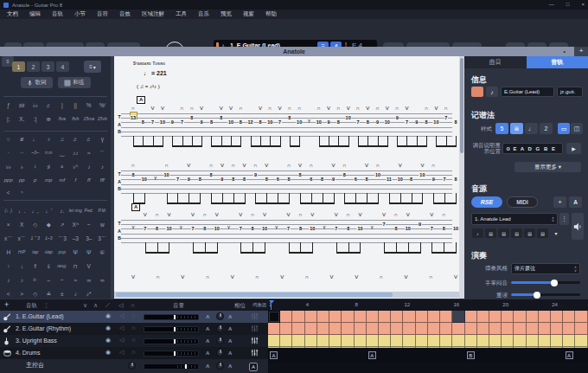  I want to click on palette-symbol: x⌒, so click(22, 239).